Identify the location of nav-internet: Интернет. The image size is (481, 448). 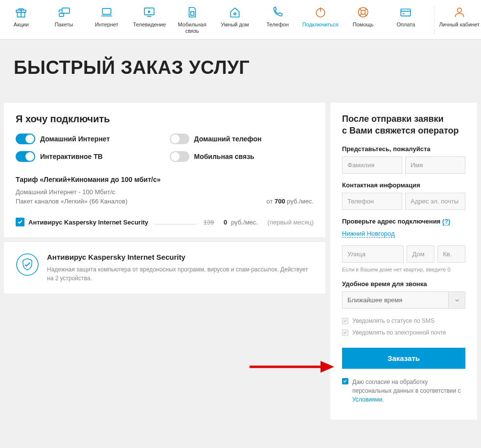
(107, 20).